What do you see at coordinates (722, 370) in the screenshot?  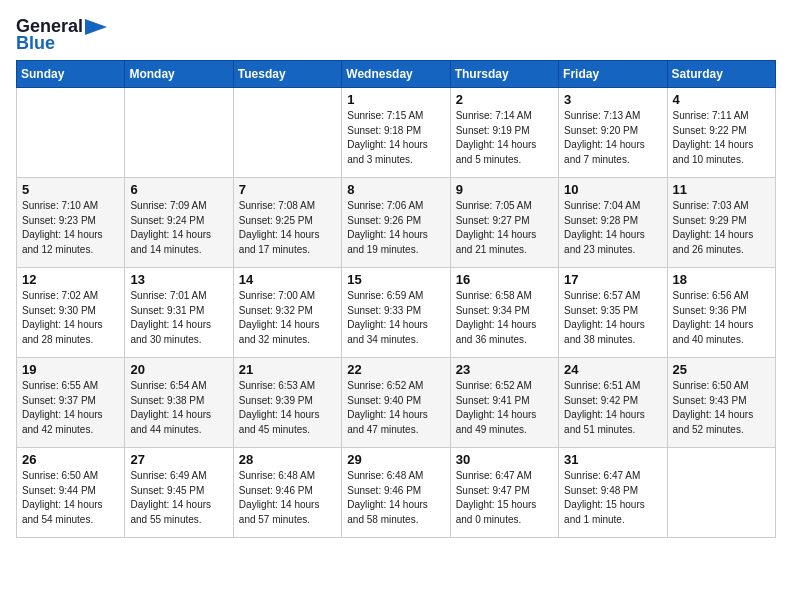 I see `day-number: 25` at bounding box center [722, 370].